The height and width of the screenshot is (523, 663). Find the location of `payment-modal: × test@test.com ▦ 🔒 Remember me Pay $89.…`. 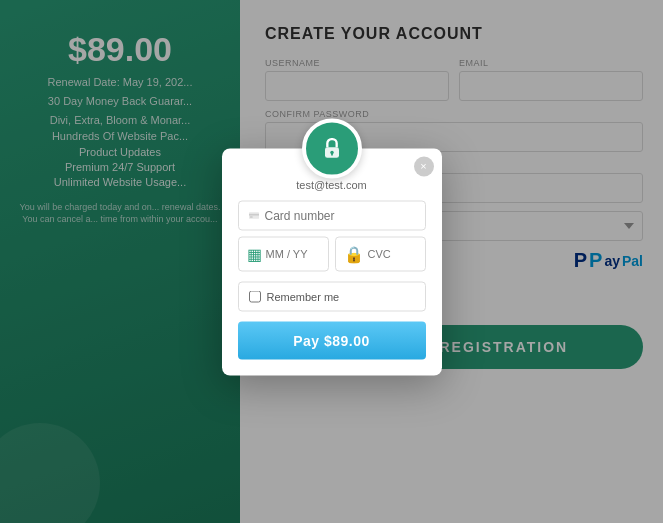

payment-modal: × test@test.com ▦ 🔒 Remember me Pay $89.… is located at coordinates (332, 262).